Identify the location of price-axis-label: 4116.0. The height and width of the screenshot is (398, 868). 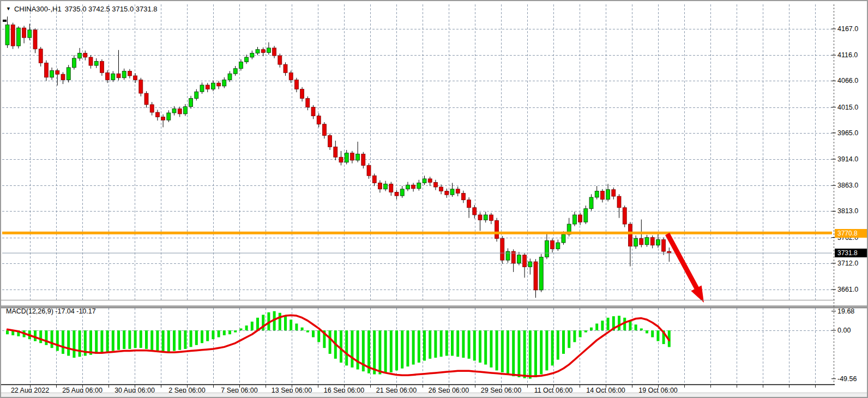
(847, 55).